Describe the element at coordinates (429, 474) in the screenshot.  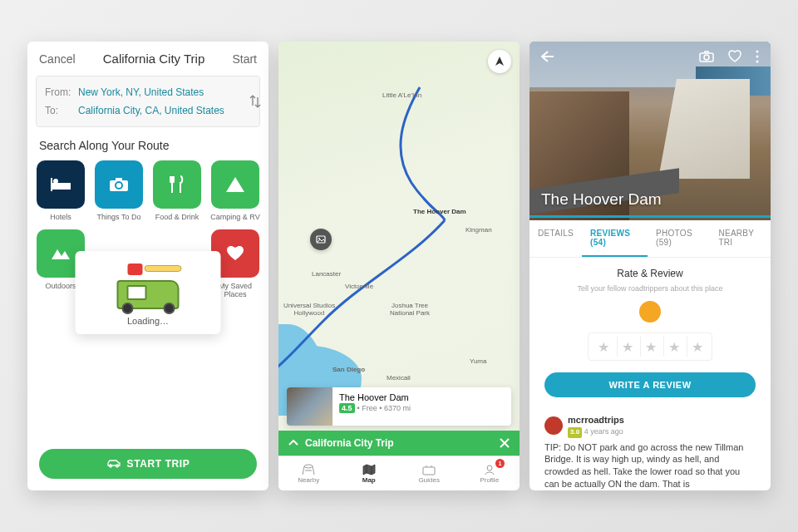
I see `tab-guides: Guides` at that location.